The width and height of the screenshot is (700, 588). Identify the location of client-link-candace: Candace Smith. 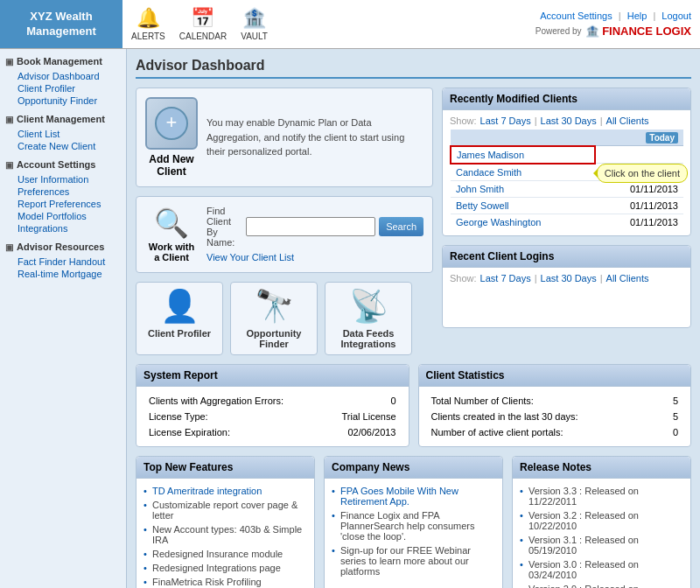
(488, 172).